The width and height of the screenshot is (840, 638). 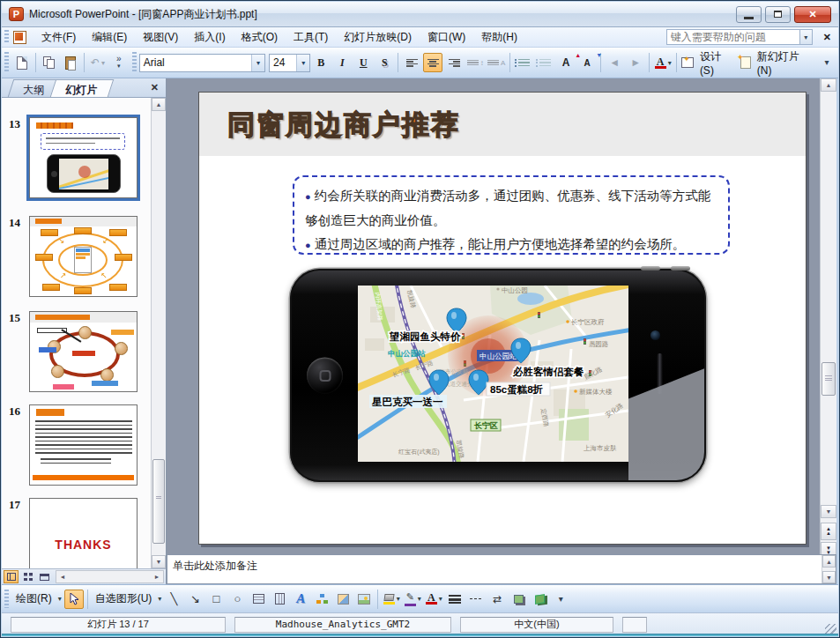 I want to click on draw-menu-button: 绘图(R)▾, so click(x=37, y=599).